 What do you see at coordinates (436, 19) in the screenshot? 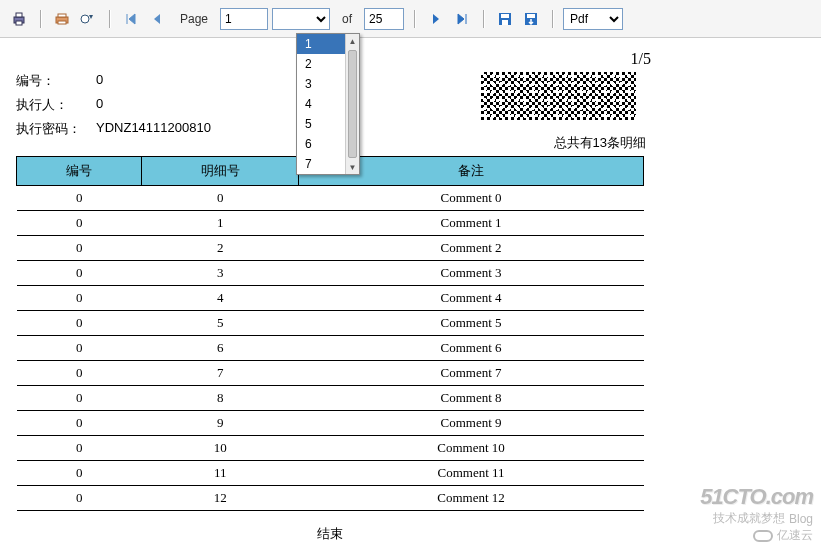
I see `next-page-icon` at bounding box center [436, 19].